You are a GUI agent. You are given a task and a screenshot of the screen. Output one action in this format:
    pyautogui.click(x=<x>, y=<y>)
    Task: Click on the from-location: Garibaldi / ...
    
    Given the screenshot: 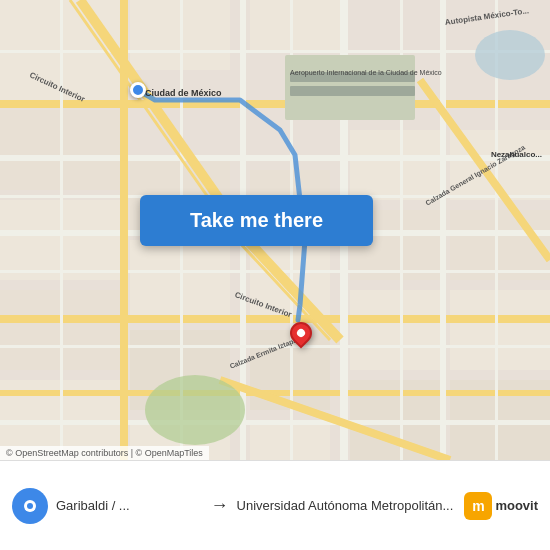 What is the action you would take?
    pyautogui.click(x=130, y=506)
    